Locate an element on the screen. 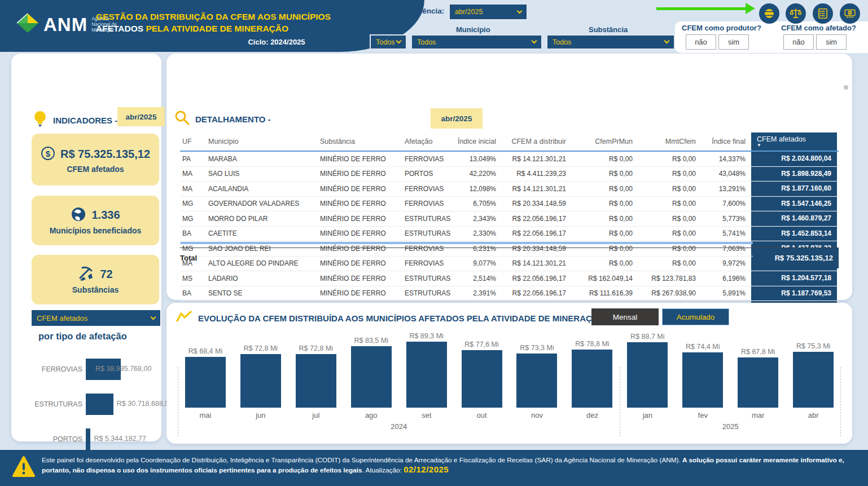 This screenshot has width=868, height=486. column-header: MmtCfem is located at coordinates (670, 142).